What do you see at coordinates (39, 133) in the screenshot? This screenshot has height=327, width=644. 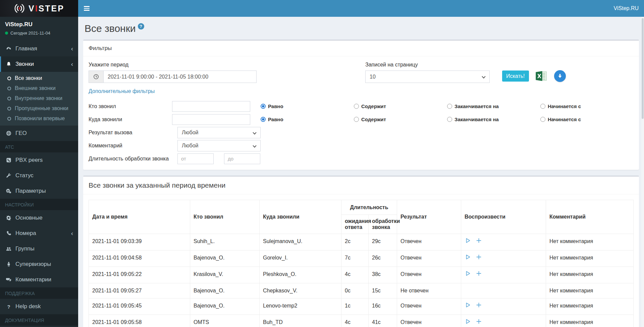 I see `sidebar-item-geo: ГЕО` at bounding box center [39, 133].